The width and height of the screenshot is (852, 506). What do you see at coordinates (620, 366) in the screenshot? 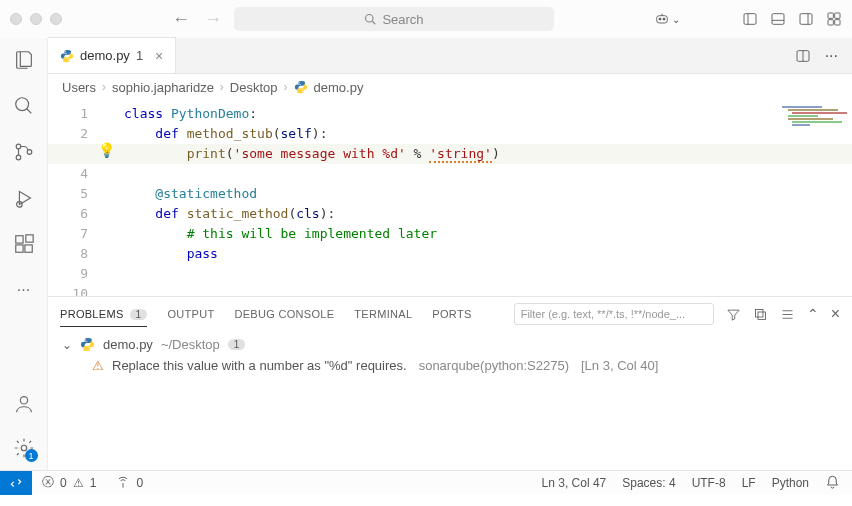
I see `problem-location: [Ln 3, Col 40]` at bounding box center [620, 366].